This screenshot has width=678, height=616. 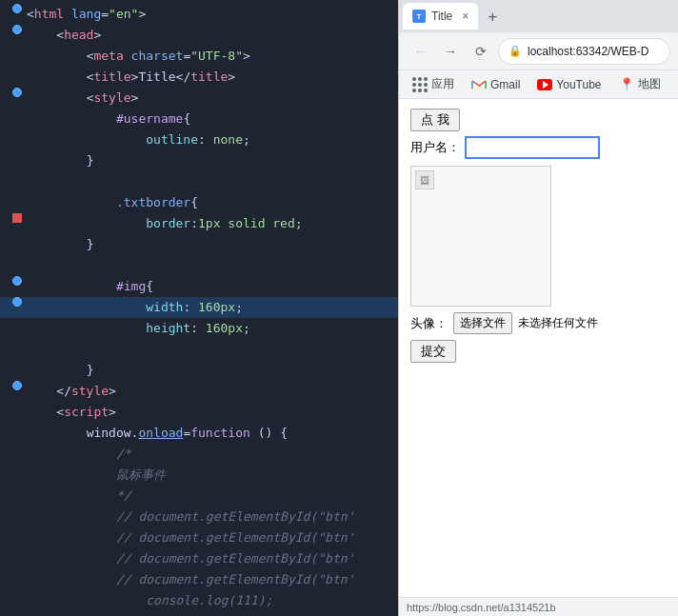 What do you see at coordinates (112, 97) in the screenshot?
I see `code-token: style` at bounding box center [112, 97].